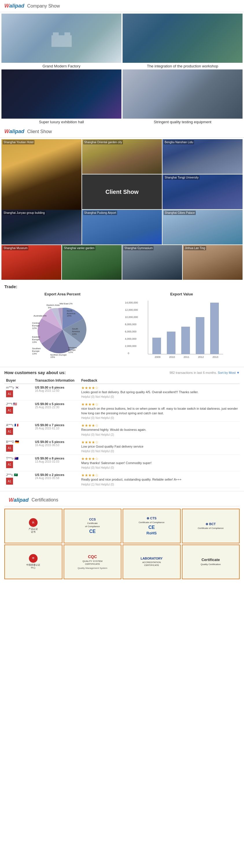 The height and width of the screenshot is (868, 244). Describe the element at coordinates (31, 262) in the screenshot. I see `client-museum: Shanghai Museum` at that location.